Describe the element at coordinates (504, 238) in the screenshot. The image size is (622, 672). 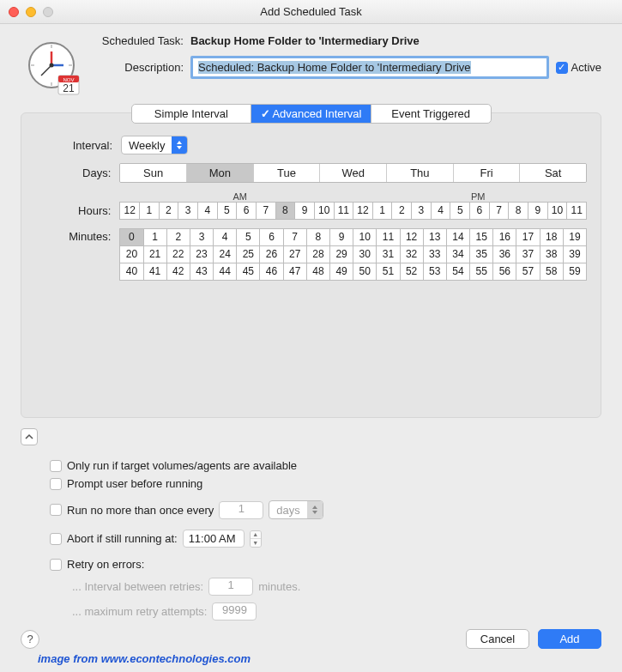
I see `minute-cell: 16` at that location.